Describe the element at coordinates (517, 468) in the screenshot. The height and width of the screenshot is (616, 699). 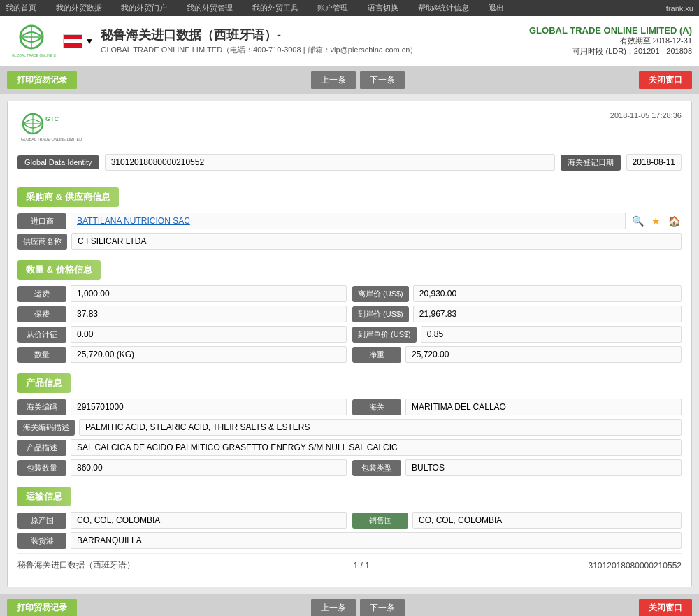
I see `pkg-type-row: 包装类型 BULTOS` at that location.